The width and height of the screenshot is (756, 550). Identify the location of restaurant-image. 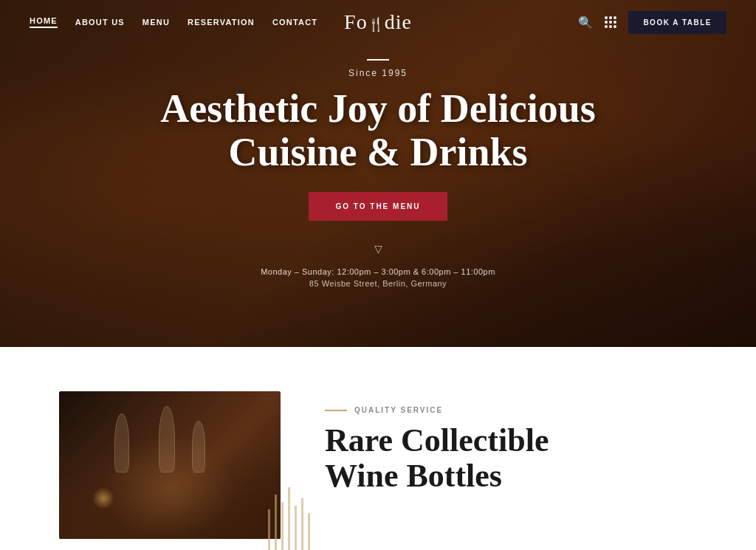
(170, 465).